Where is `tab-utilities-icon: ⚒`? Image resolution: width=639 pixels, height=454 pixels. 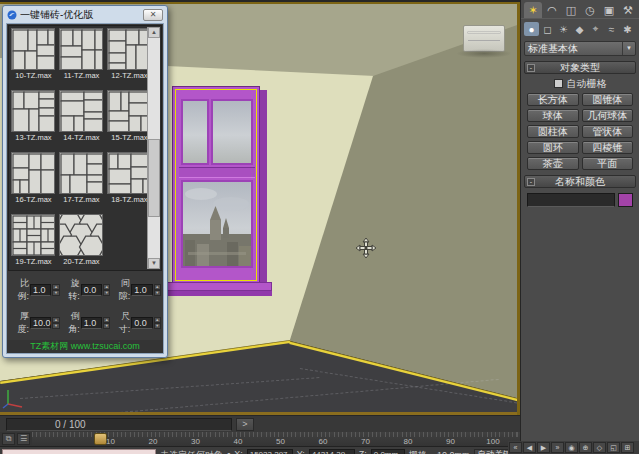 tab-utilities-icon: ⚒ is located at coordinates (628, 10).